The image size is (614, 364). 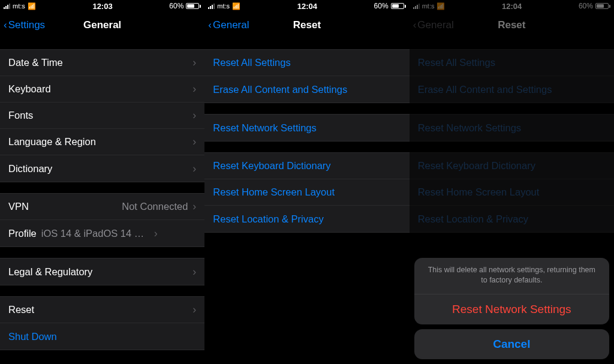 What do you see at coordinates (512, 276) in the screenshot?
I see `action-sheet-message: This will delete all network settings, r…` at bounding box center [512, 276].